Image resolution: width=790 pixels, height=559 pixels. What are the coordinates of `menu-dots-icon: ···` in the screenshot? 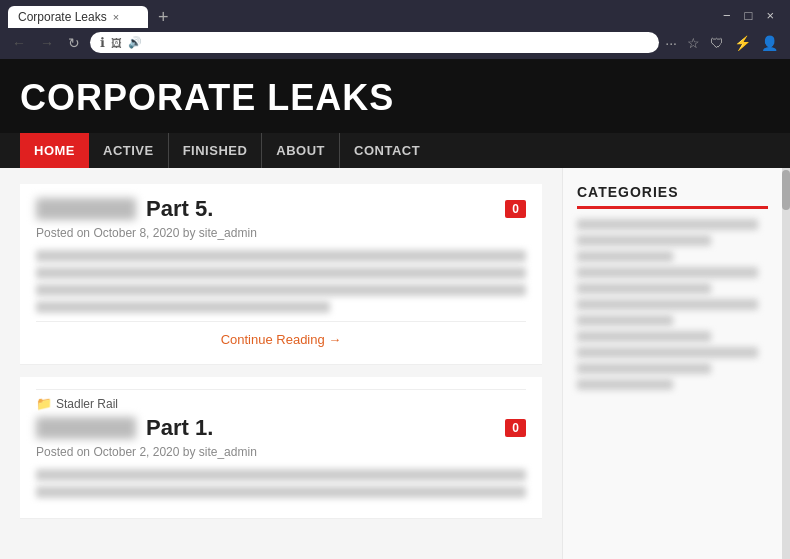 It's located at (671, 43).